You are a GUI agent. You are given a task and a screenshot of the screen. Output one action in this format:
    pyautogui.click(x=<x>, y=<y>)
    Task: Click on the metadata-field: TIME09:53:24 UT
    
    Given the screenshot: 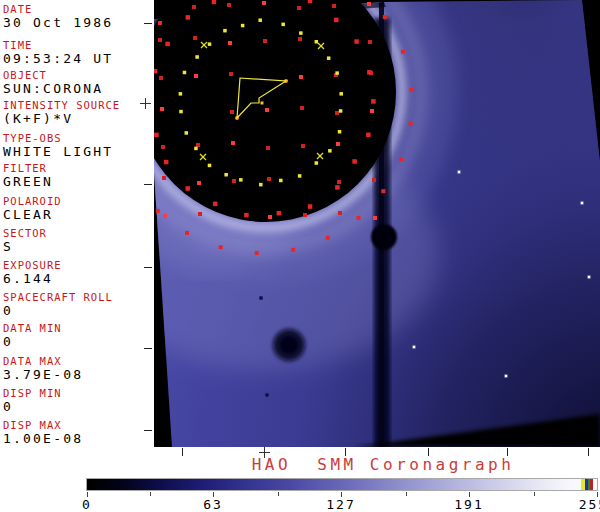 What is the action you would take?
    pyautogui.click(x=78, y=53)
    